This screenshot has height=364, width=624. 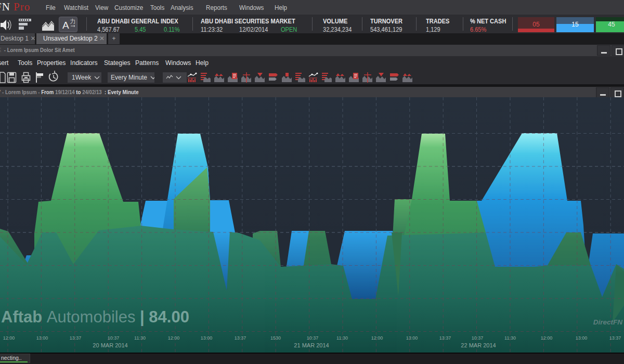 What do you see at coordinates (478, 345) in the screenshot?
I see `svg-text: 22 MAR 2014` at bounding box center [478, 345].